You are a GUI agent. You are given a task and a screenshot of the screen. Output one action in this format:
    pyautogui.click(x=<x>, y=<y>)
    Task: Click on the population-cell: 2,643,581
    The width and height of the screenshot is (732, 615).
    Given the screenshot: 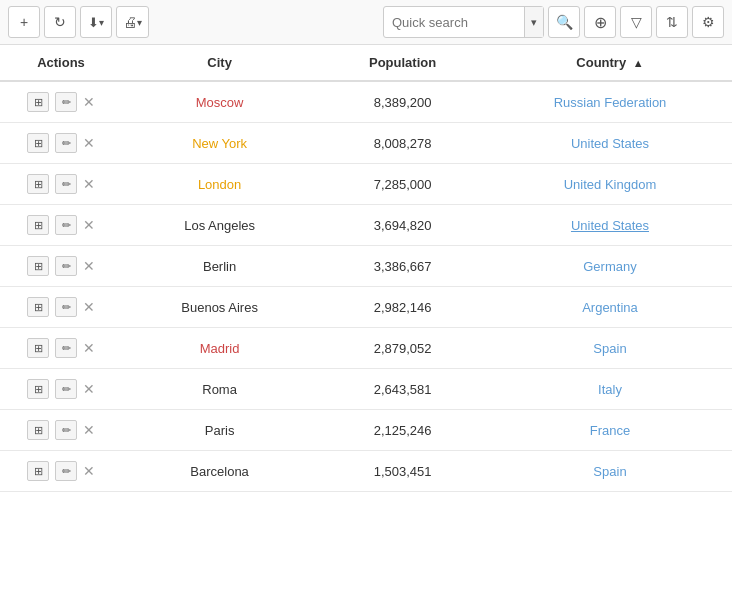 What is the action you would take?
    pyautogui.click(x=402, y=390)
    